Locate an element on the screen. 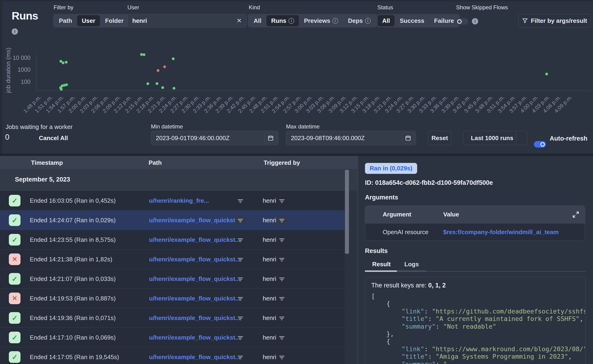  tabbar-line is located at coordinates (506, 271).